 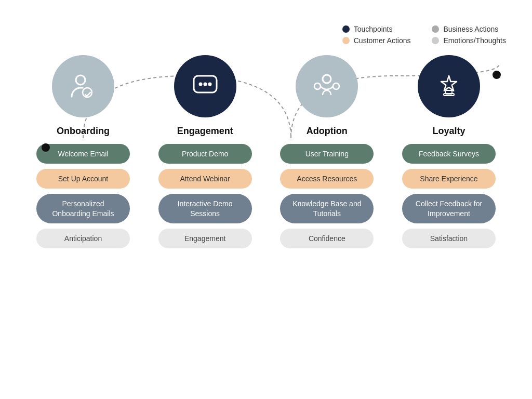 I want to click on card-loyalty-0: Feedback Surveys, so click(x=449, y=154).